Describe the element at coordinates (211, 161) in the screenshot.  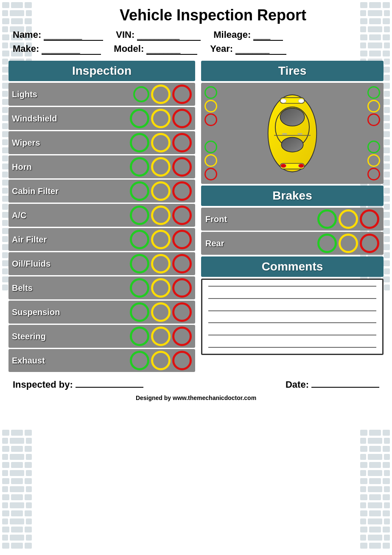
I see `rl-tire-yellow` at that location.